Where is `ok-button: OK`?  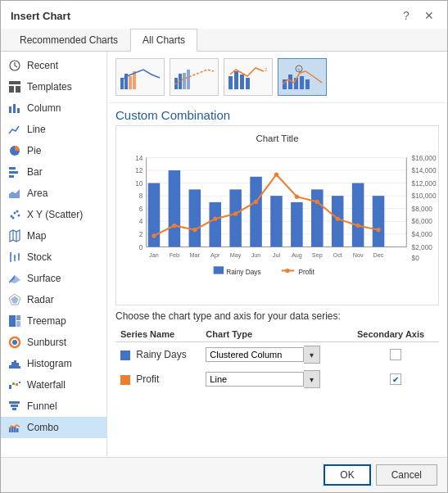 ok-button: OK is located at coordinates (347, 475).